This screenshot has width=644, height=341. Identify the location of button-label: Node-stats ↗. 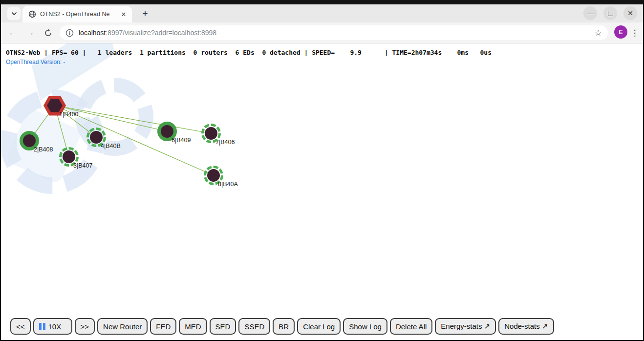
(526, 326).